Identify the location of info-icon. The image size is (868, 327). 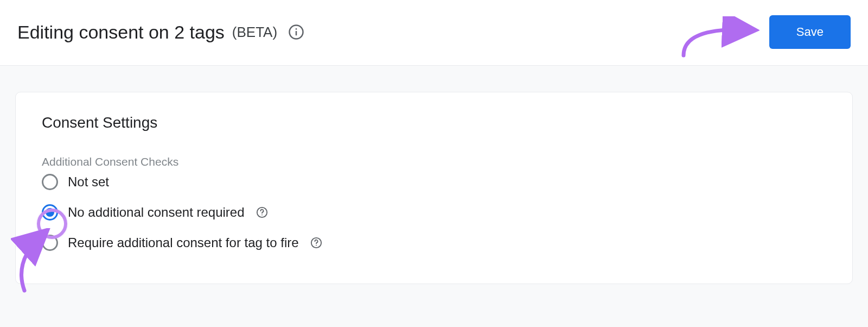
(296, 32).